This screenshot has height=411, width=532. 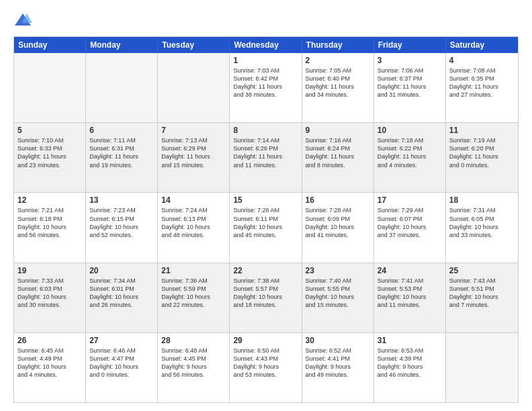 What do you see at coordinates (50, 200) in the screenshot?
I see `day-number: 12` at bounding box center [50, 200].